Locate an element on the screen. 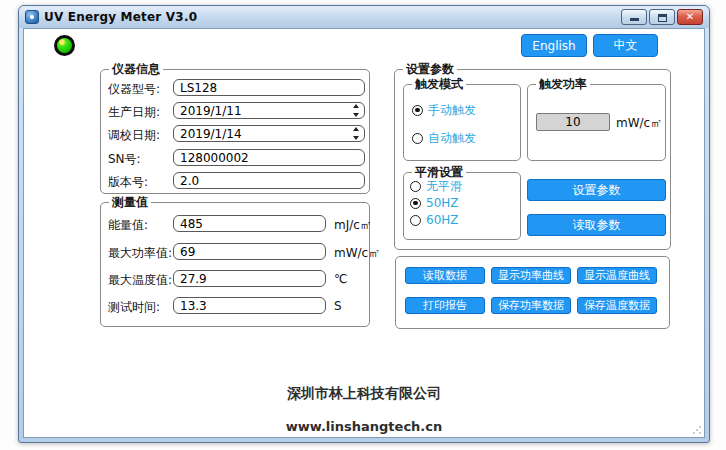 The width and height of the screenshot is (726, 450). read-data-button: 读取数据 is located at coordinates (445, 276).